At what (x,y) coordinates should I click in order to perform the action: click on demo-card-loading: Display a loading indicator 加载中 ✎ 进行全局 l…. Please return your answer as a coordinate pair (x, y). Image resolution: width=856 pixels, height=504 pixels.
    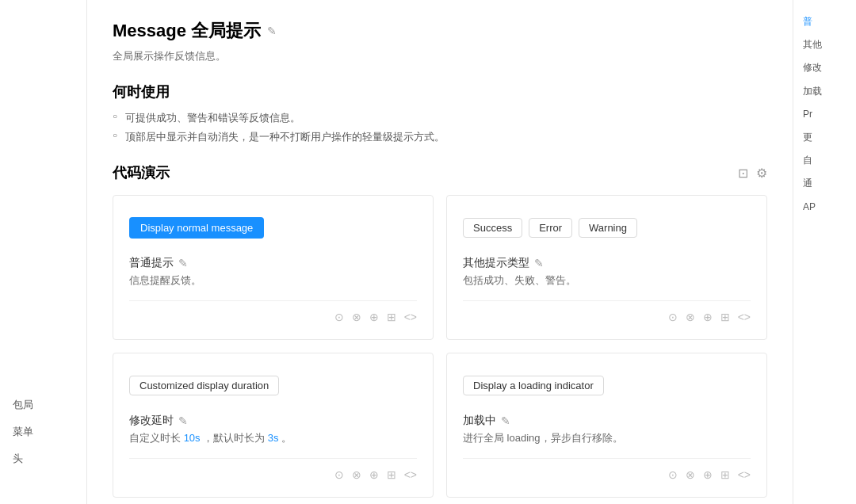
    Looking at the image, I should click on (607, 425).